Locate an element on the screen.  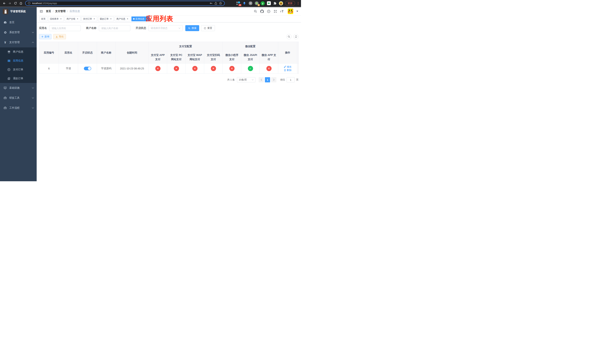
tab-refund-order: 退款订单× is located at coordinates (106, 19).